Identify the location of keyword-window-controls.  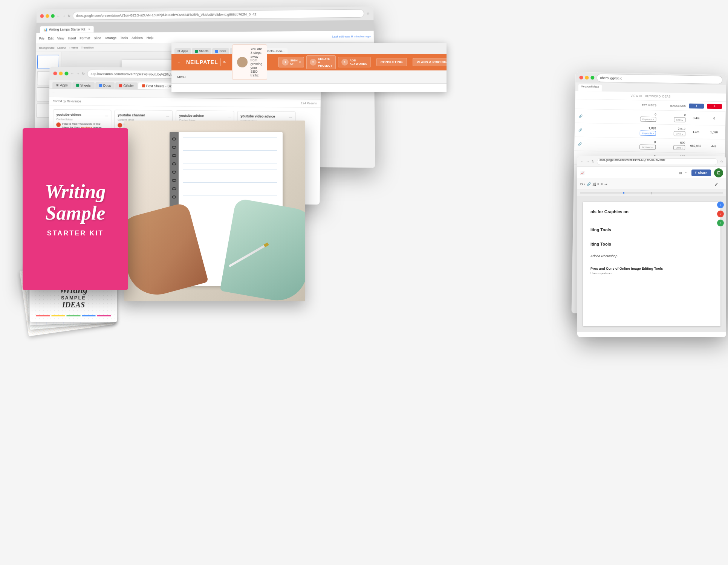
(587, 78).